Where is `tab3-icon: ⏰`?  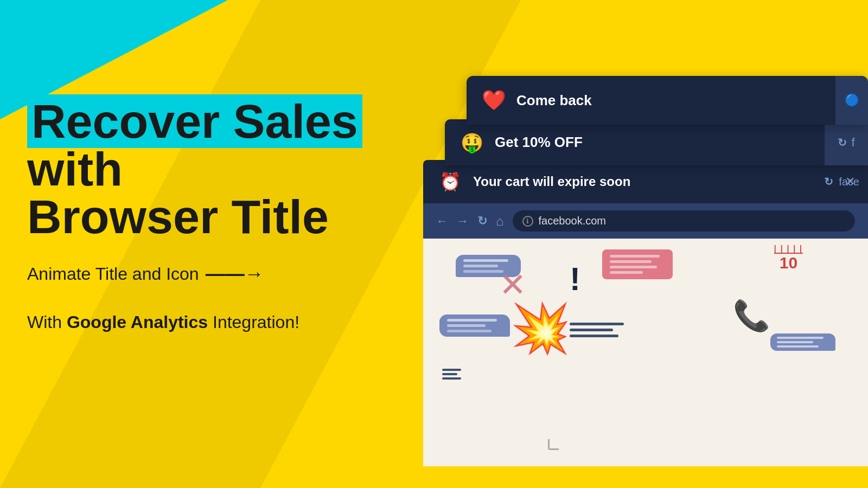
tab3-icon: ⏰ is located at coordinates (450, 182).